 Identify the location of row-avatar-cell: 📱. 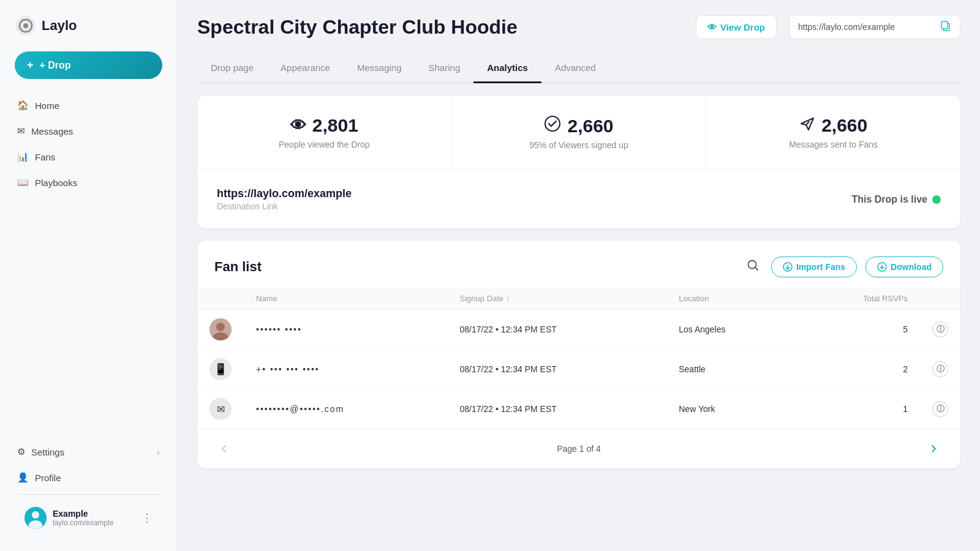
(221, 370).